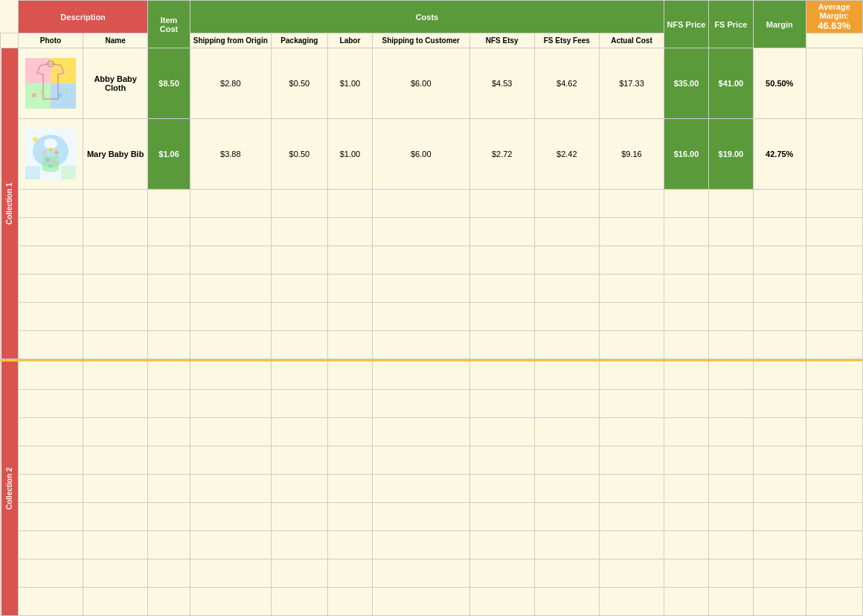 Image resolution: width=863 pixels, height=616 pixels. What do you see at coordinates (231, 155) in the screenshot?
I see `shipping-origin-mary: $3.88` at bounding box center [231, 155].